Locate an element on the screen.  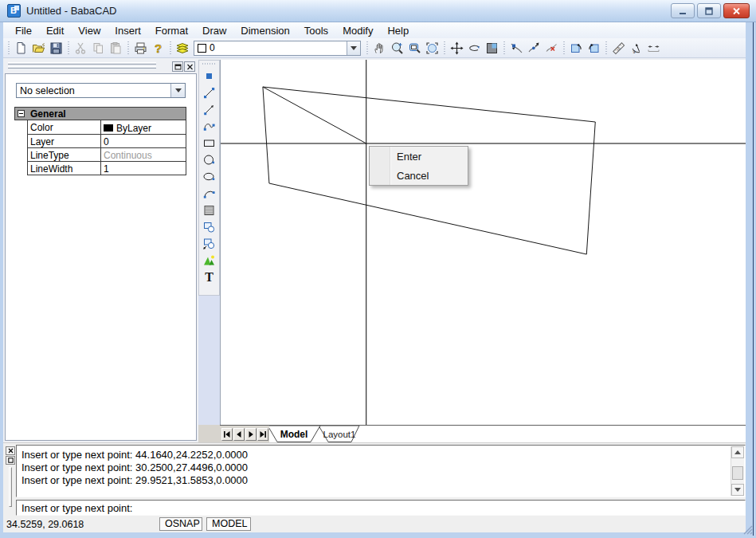
property-value: Continuous is located at coordinates (143, 155).